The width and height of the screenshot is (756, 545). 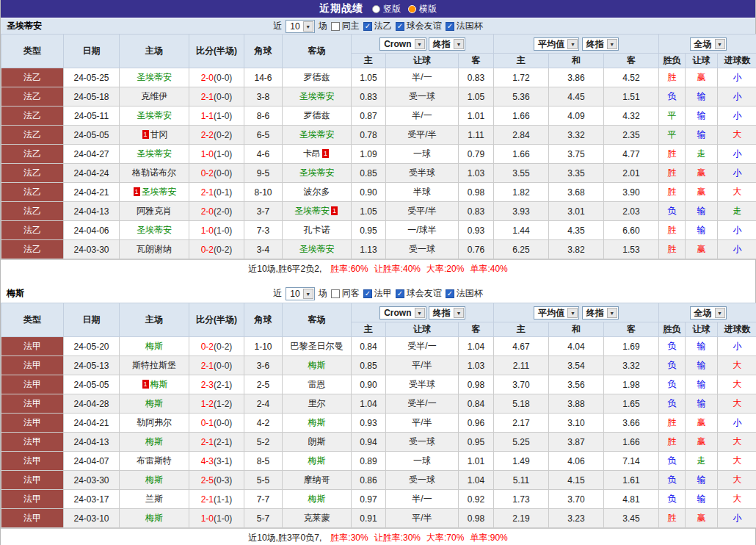 I want to click on page-title: 近期战绩, so click(x=341, y=9).